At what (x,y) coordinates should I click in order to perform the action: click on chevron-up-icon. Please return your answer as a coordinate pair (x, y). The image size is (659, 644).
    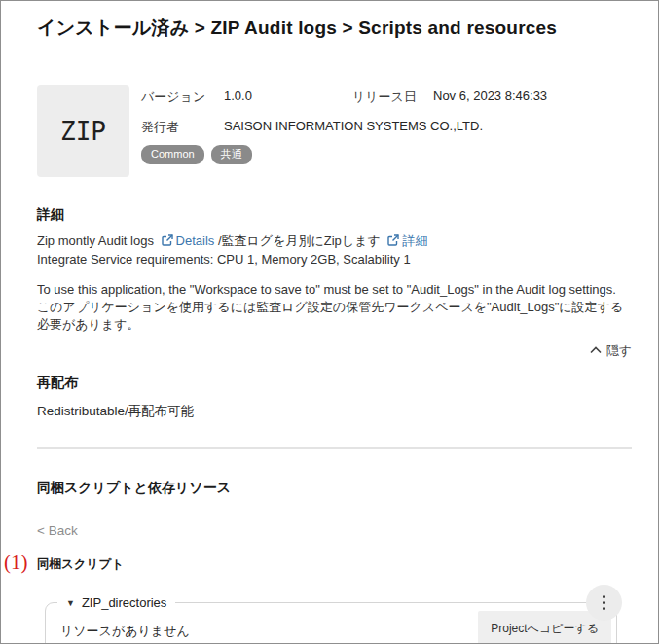
    Looking at the image, I should click on (596, 350).